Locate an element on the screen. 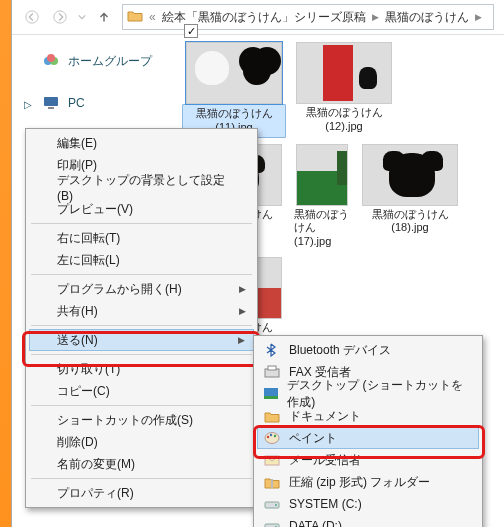  context-menu-item: 切り取り(T) is located at coordinates (142, 369).